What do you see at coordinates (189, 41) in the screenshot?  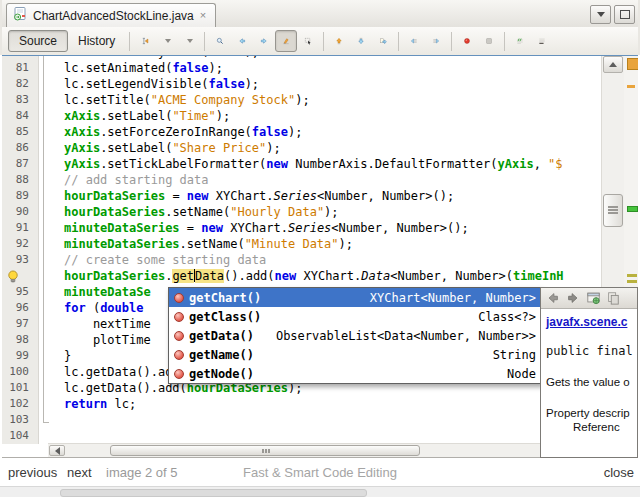 I see `nav-forward-icon` at bounding box center [189, 41].